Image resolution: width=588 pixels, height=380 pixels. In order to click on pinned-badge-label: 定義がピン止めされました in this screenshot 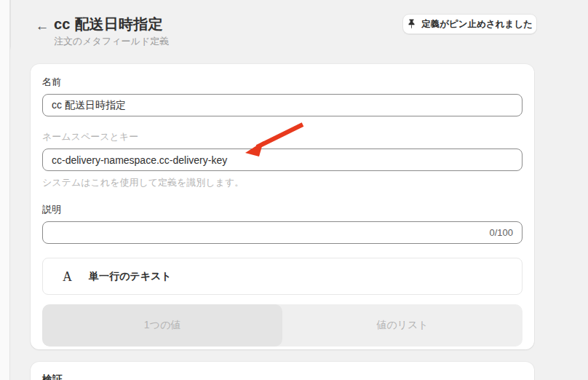, I will do `click(477, 25)`.